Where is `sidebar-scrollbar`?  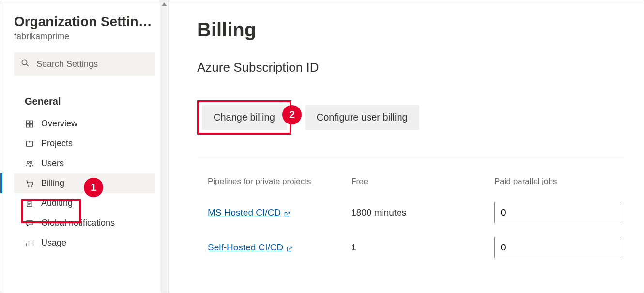
sidebar-scrollbar is located at coordinates (164, 146).